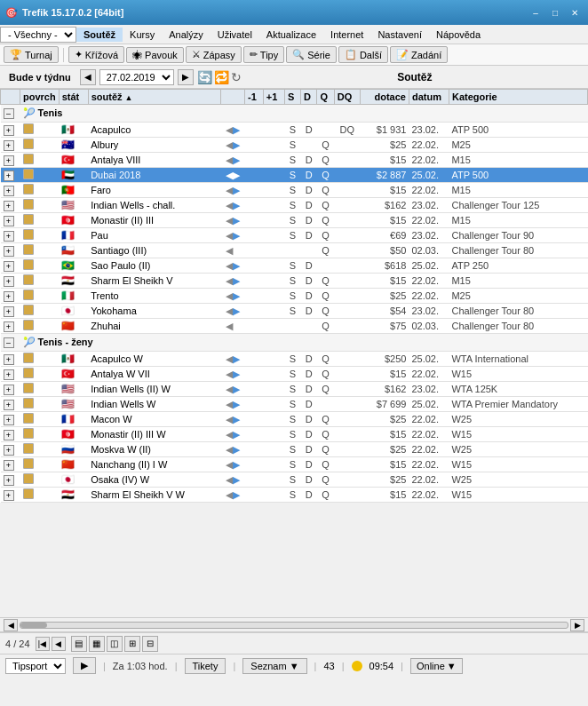 This screenshot has width=588, height=706. What do you see at coordinates (295, 435) in the screenshot?
I see `table-row: + 🇹🇳 Monastir (II) III W ◀▶ S D Q $15 22…` at bounding box center [295, 435].